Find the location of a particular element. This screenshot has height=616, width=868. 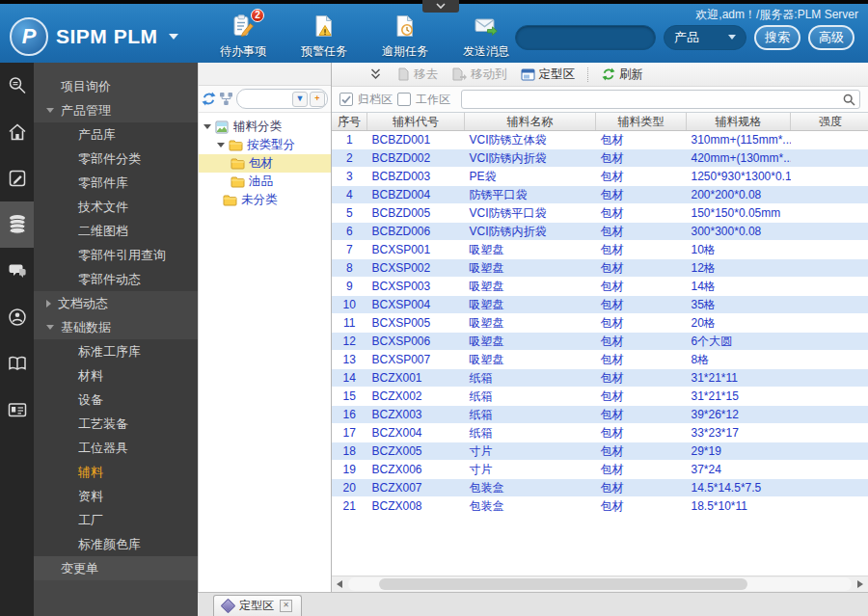

tree-node-oil-products: 油品 is located at coordinates (264, 181).